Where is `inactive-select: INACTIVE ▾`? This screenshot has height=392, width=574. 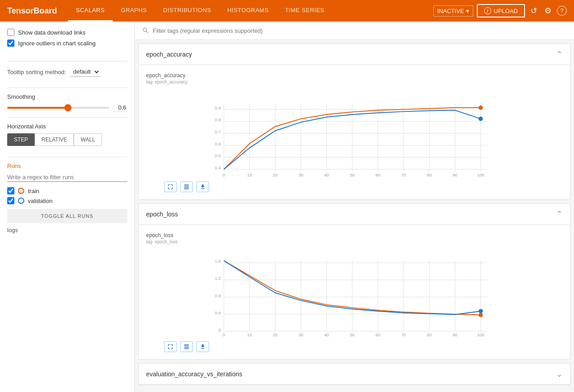 inactive-select: INACTIVE ▾ is located at coordinates (453, 11).